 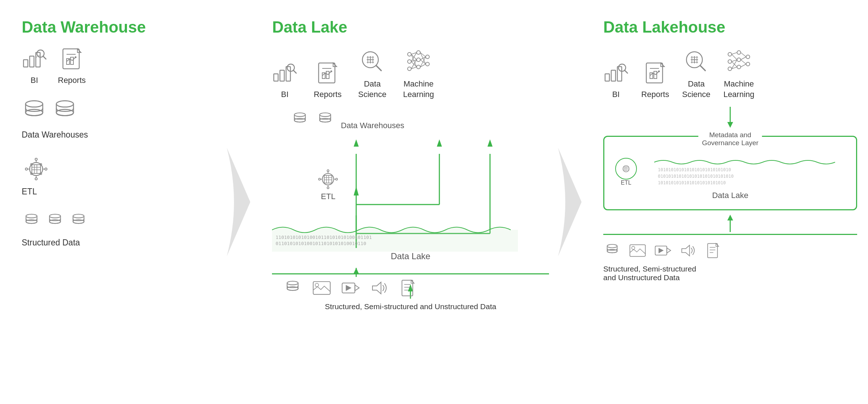 What do you see at coordinates (694, 170) in the screenshot?
I see `svg-text: 1010101010101010101010101010` at bounding box center [694, 170].